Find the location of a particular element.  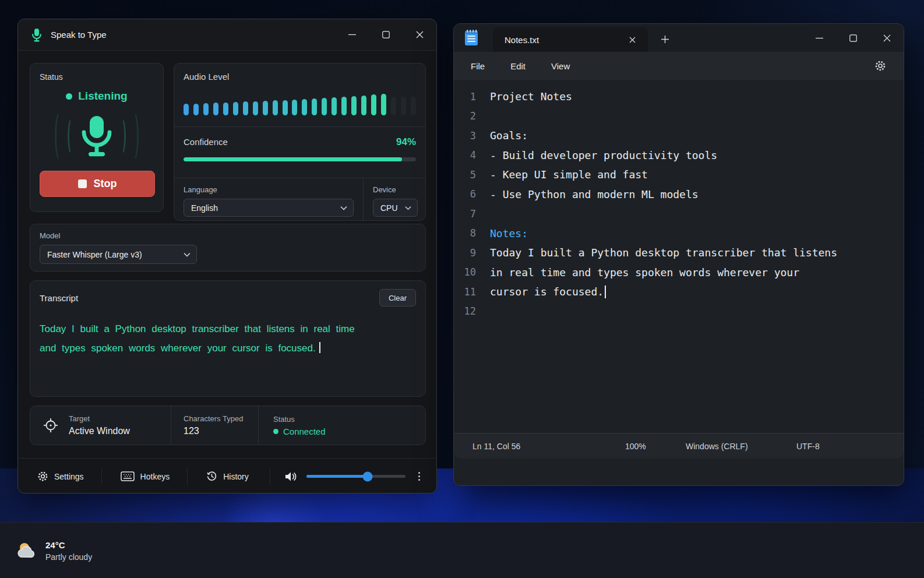

language-select: English is located at coordinates (269, 207).